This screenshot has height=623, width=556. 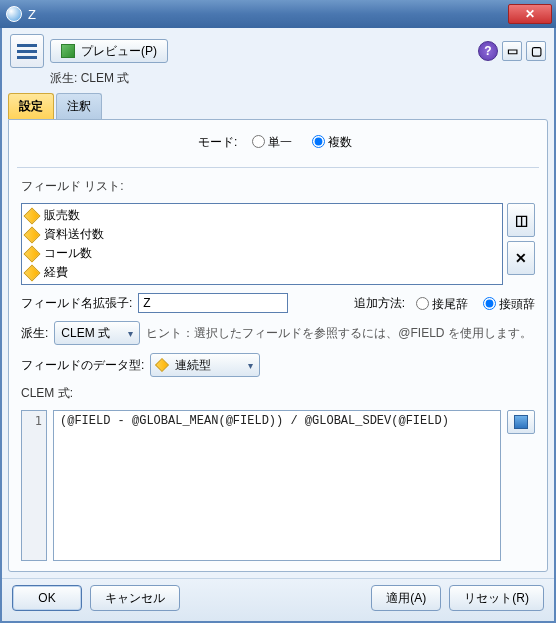 I want to click on fieldlist: 販売数 資料送付数 コール数 経費, so click(x=262, y=244).